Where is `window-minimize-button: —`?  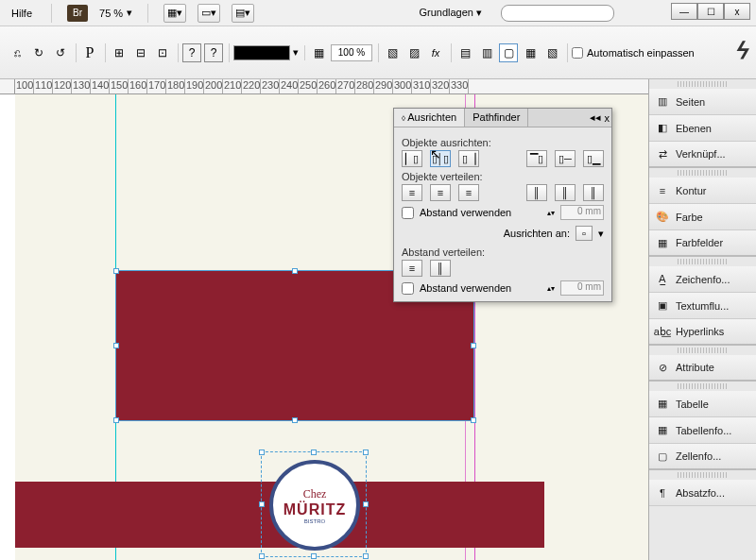 window-minimize-button: — is located at coordinates (684, 11).